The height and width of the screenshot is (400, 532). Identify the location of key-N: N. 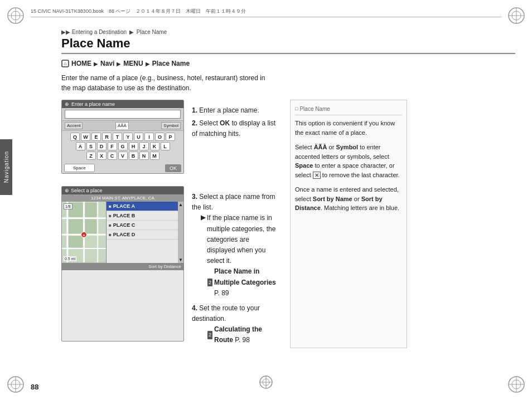
(144, 156).